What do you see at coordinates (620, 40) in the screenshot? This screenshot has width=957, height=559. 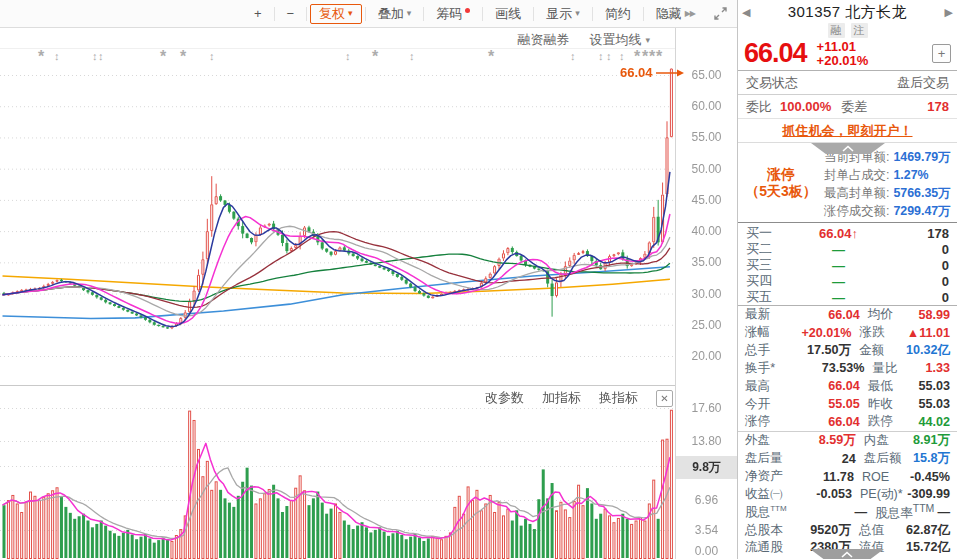 I see `ma-setting-link: 设置均线 ▾` at bounding box center [620, 40].